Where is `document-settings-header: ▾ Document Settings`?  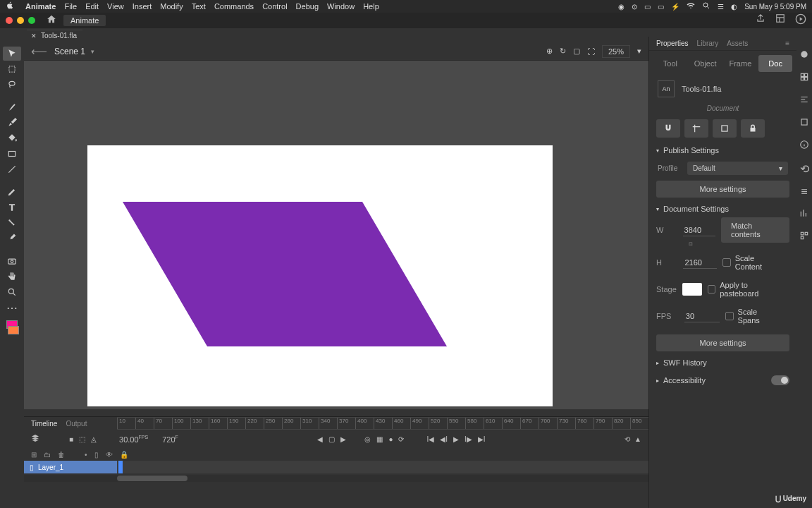
document-settings-header: ▾ Document Settings is located at coordinates (723, 209).